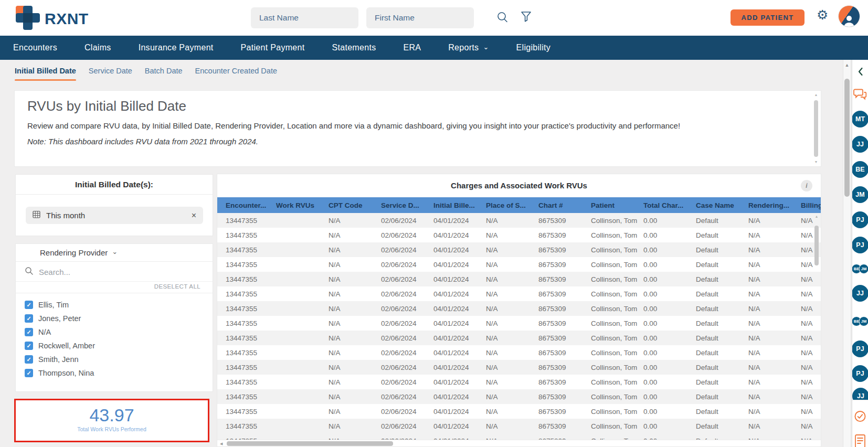 The width and height of the screenshot is (868, 447). Describe the element at coordinates (808, 206) in the screenshot. I see `header-cell-billing: Billing...` at that location.